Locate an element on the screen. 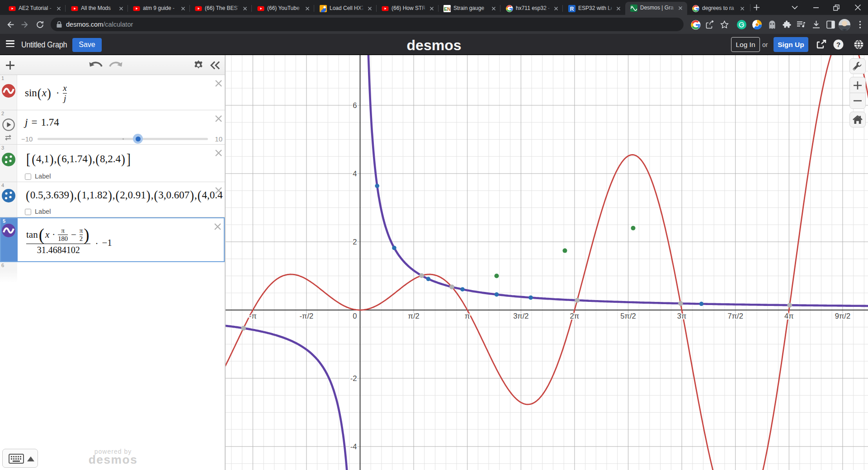 The image size is (868, 470). svg-text: π is located at coordinates (467, 316).